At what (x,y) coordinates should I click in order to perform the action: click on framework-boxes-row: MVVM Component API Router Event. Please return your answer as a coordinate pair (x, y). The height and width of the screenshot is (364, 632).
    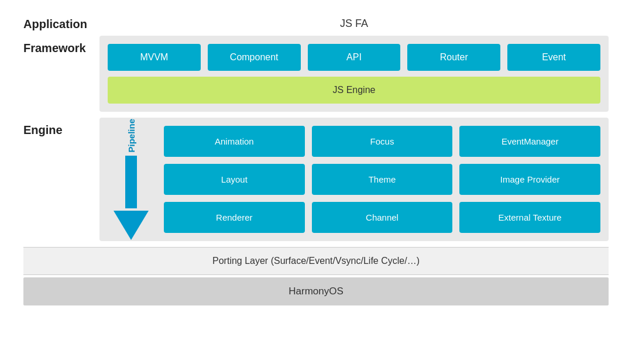
    Looking at the image, I should click on (354, 57).